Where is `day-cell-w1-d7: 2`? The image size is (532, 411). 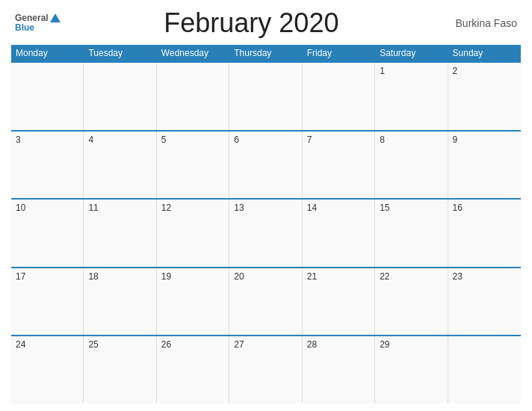 day-cell-w1-d7: 2 is located at coordinates (484, 96).